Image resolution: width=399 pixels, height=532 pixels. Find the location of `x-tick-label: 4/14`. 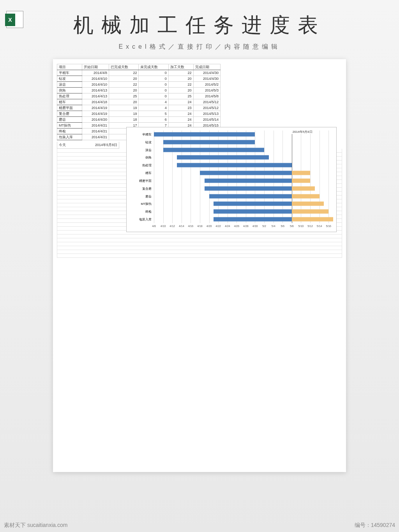

x-tick-label: 4/14 is located at coordinates (182, 226).